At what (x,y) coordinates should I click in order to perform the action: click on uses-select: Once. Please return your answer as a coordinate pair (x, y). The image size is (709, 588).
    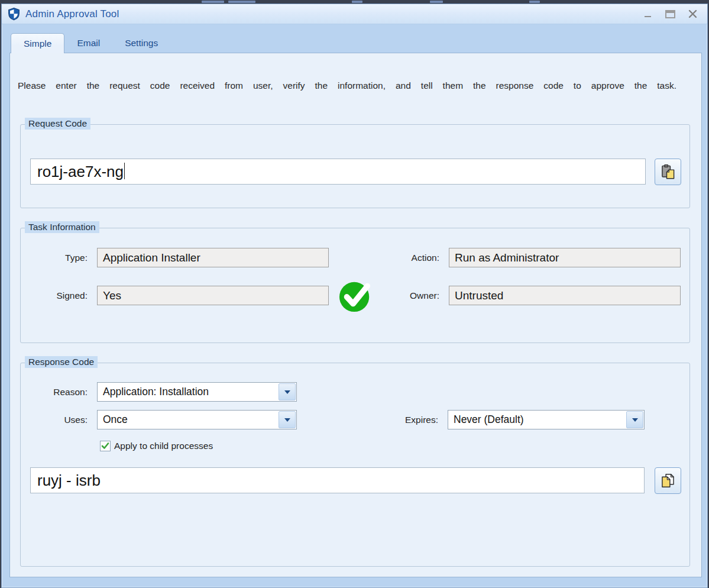
    Looking at the image, I should click on (197, 420).